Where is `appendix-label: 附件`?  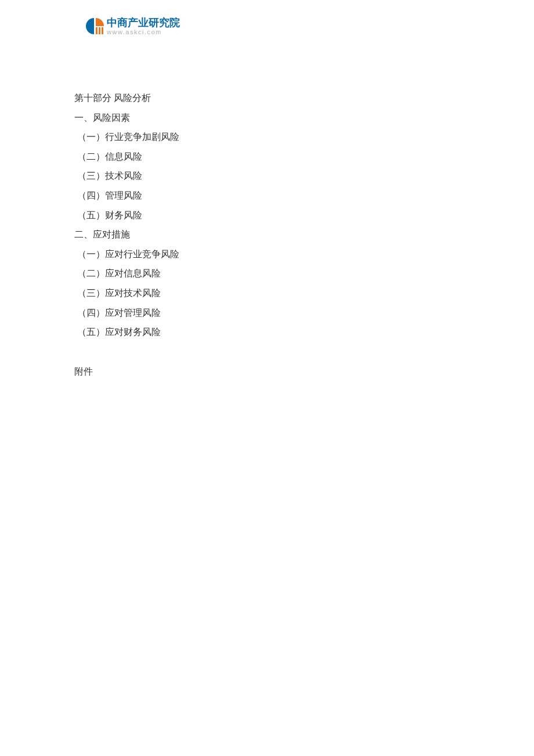
appendix-label: 附件 is located at coordinates (267, 372).